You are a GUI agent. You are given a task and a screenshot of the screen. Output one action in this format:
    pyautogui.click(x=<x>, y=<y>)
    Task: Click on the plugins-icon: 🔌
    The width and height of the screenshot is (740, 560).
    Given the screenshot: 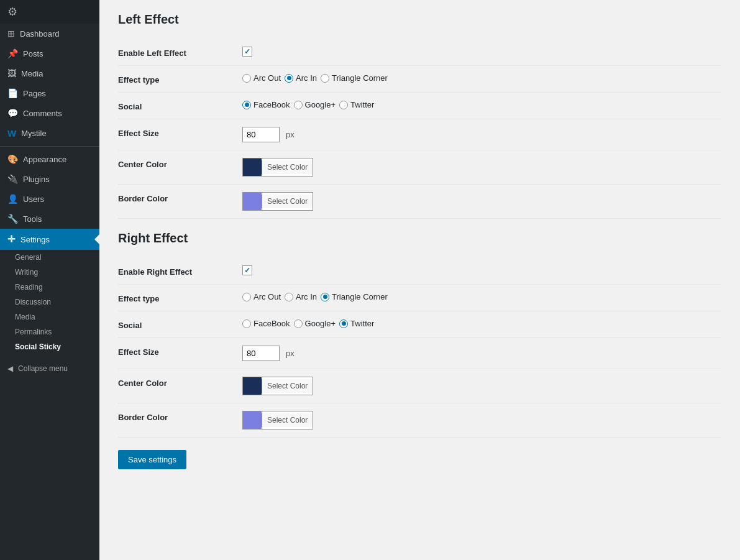 What is the action you would take?
    pyautogui.click(x=12, y=179)
    